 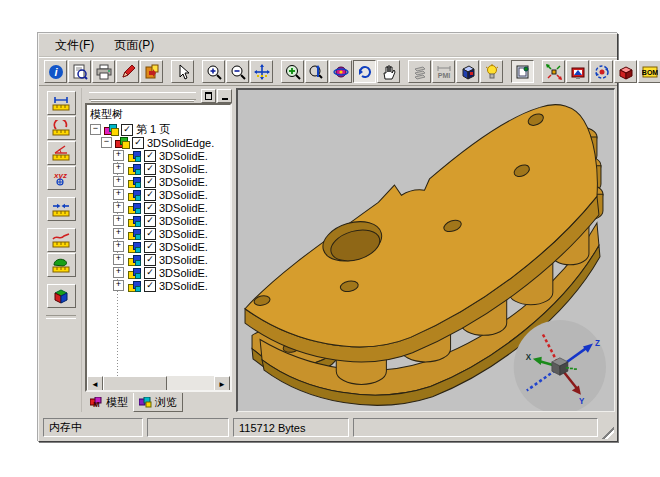 I want to click on about-button: i, so click(x=56, y=72).